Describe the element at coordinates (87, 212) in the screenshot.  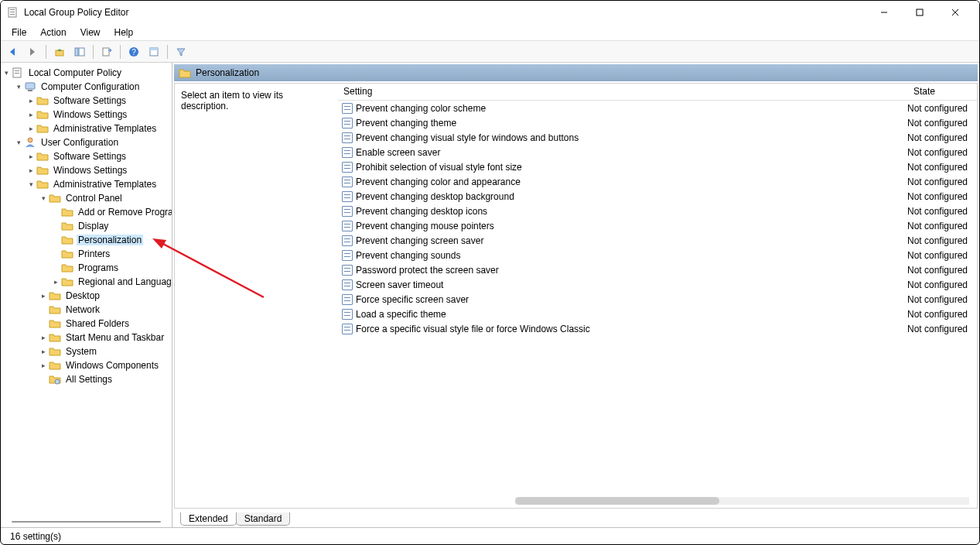
I see `tree-item: Add or Remove Programs` at that location.